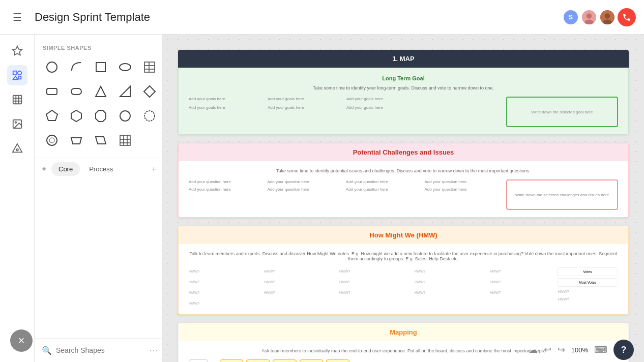 Image resolution: width=644 pixels, height=362 pixels. What do you see at coordinates (403, 287) in the screenshot?
I see `hmw-content: HMW? HMW? HMW? HMW? HMW? HMW? HMW? HMW? …` at bounding box center [403, 287].